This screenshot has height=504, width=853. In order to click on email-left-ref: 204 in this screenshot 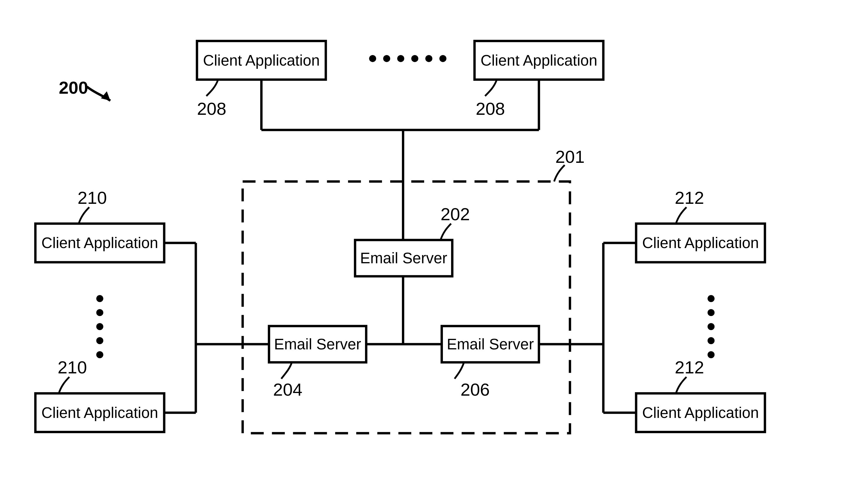, I will do `click(288, 390)`.